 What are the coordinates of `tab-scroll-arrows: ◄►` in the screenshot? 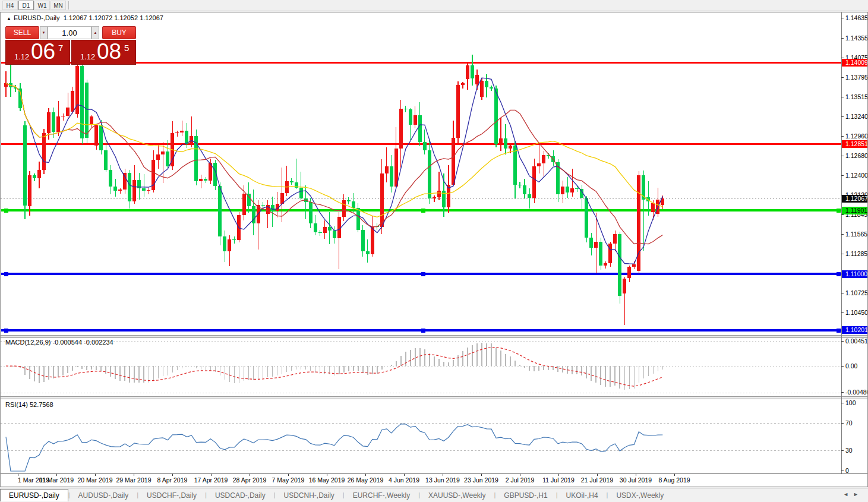 It's located at (853, 494).